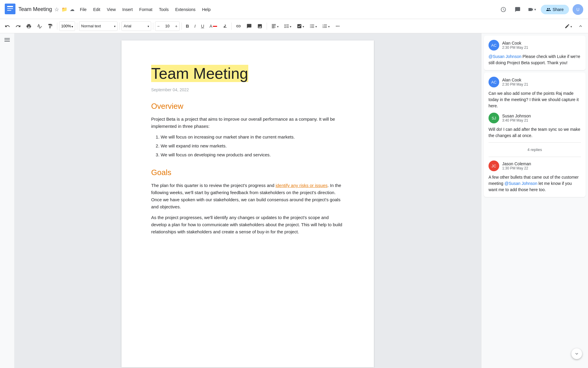 The width and height of the screenshot is (588, 368). I want to click on paragraph-chevron, so click(115, 26).